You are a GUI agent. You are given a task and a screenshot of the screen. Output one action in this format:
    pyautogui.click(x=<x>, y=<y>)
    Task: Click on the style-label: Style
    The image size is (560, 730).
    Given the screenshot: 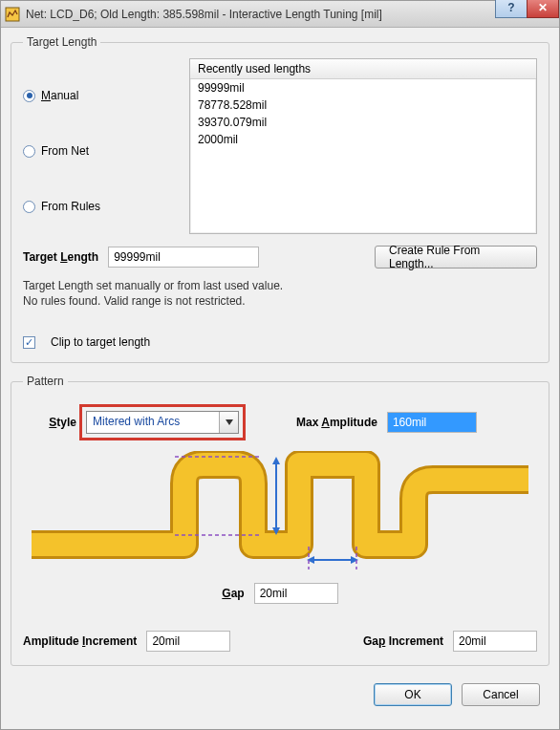 What is the action you would take?
    pyautogui.click(x=50, y=422)
    